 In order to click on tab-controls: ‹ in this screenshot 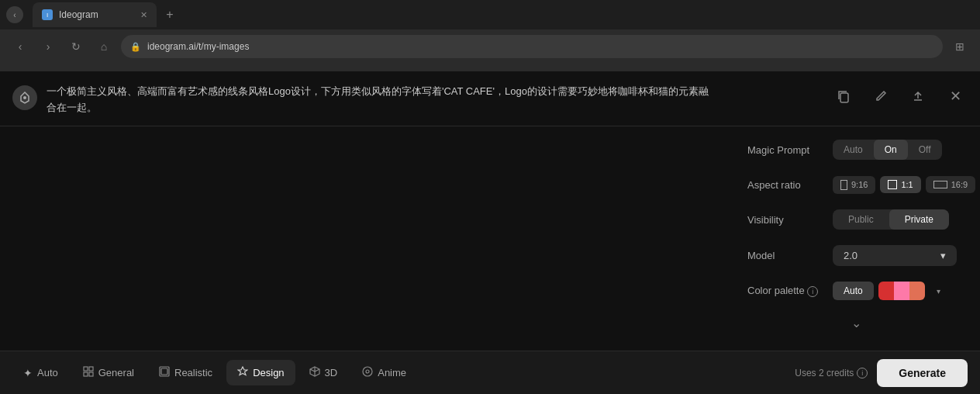, I will do `click(15, 15)`.